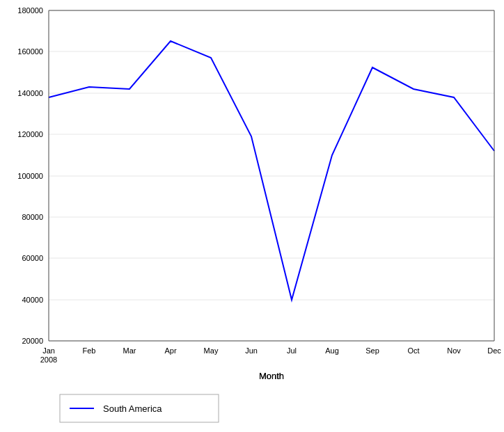 This screenshot has height=432, width=504. I want to click on x-tick-apr: Apr, so click(170, 351).